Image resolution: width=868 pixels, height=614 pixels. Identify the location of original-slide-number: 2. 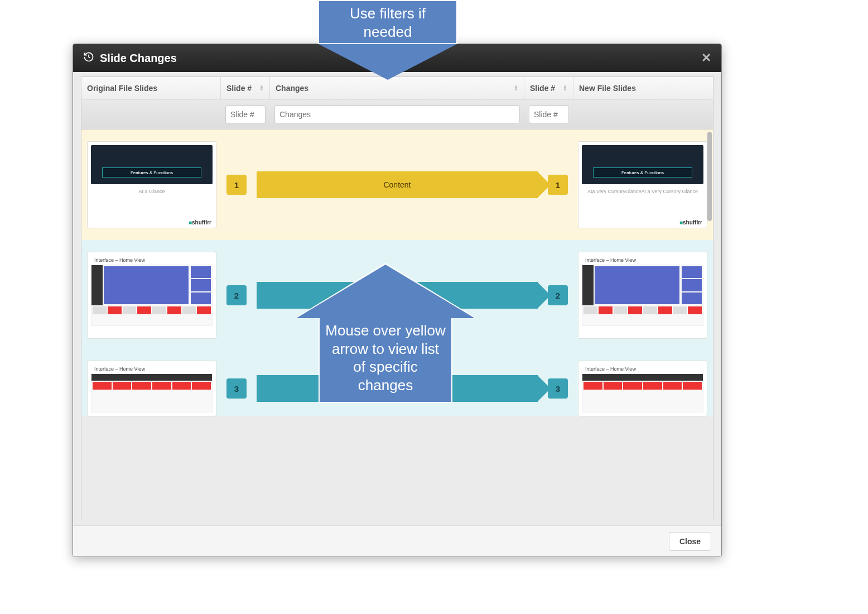
(237, 295).